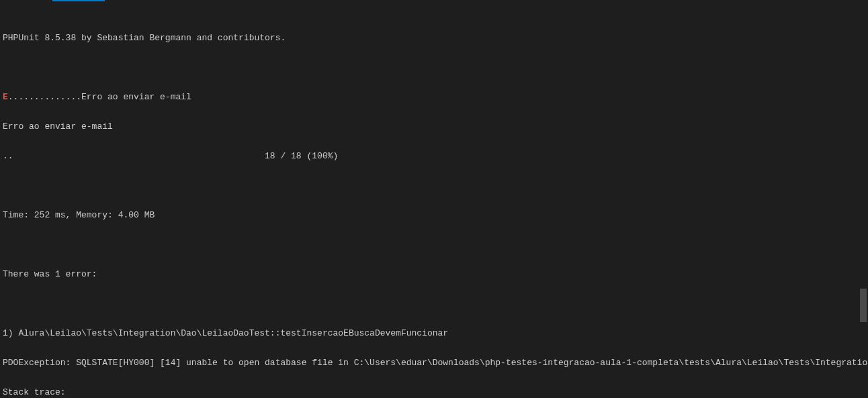 This screenshot has width=868, height=398. What do you see at coordinates (434, 363) in the screenshot?
I see `exception-line: PDOException: SQLSTATE[HY000] [14] unabl…` at bounding box center [434, 363].